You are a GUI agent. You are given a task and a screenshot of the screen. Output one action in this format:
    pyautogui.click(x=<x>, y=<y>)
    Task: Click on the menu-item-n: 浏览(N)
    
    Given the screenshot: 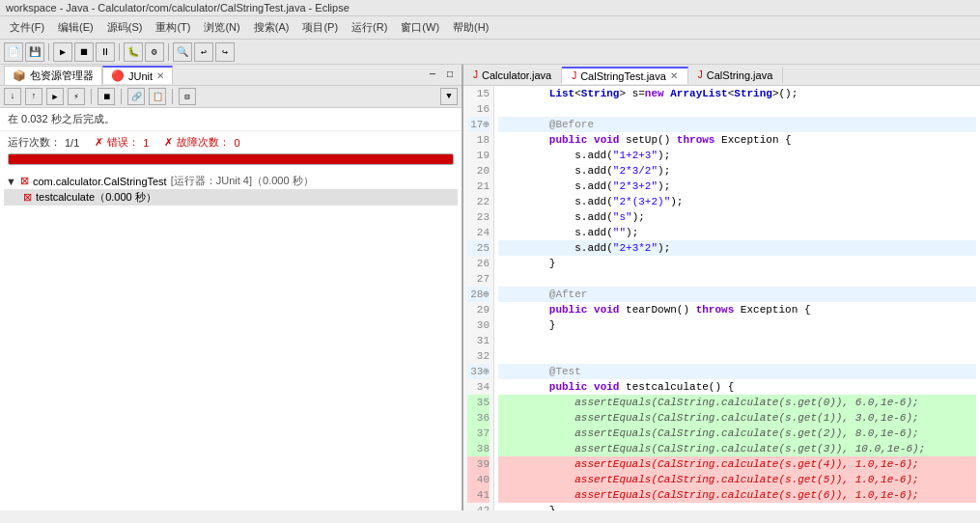 What is the action you would take?
    pyautogui.click(x=222, y=27)
    